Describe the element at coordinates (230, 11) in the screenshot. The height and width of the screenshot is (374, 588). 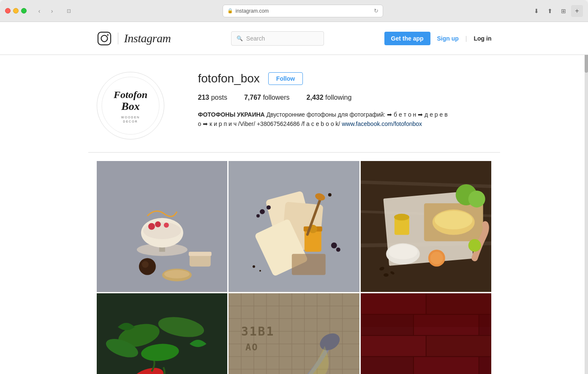
I see `lock-icon: 🔒` at that location.